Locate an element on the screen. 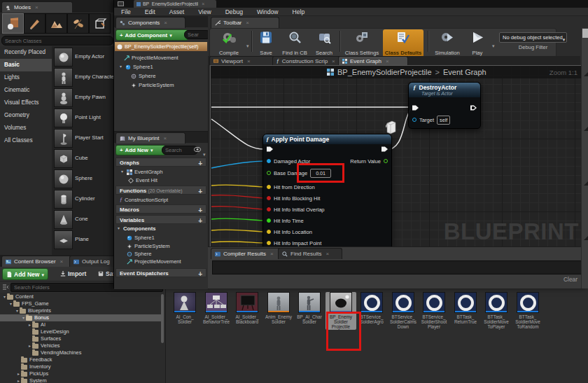 Image resolution: width=588 pixels, height=383 pixels. target-pin-icon is located at coordinates (414, 120).